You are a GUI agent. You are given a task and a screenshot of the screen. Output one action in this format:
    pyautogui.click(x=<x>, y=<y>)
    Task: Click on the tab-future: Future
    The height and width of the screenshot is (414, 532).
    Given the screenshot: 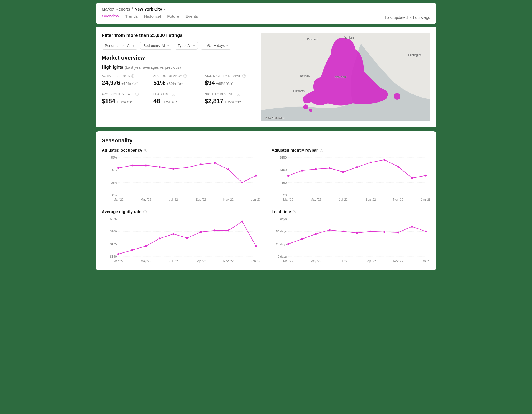 What is the action you would take?
    pyautogui.click(x=173, y=17)
    